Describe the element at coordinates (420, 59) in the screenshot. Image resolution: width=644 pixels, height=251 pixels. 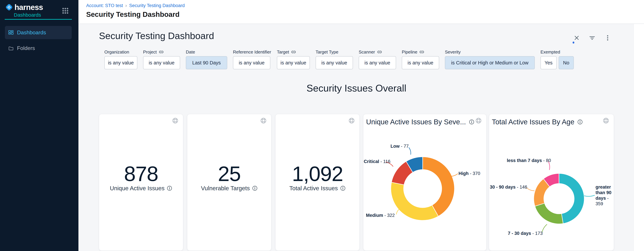
I see `filter-pipeline: Pipelineis any value` at that location.